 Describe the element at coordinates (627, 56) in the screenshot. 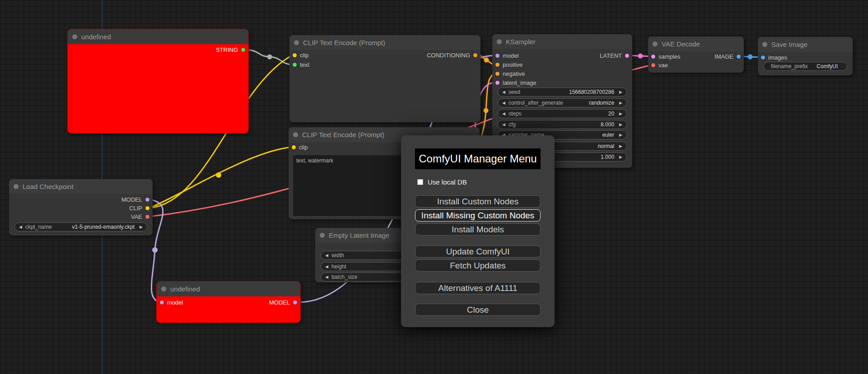

I see `output-dot-latent` at that location.